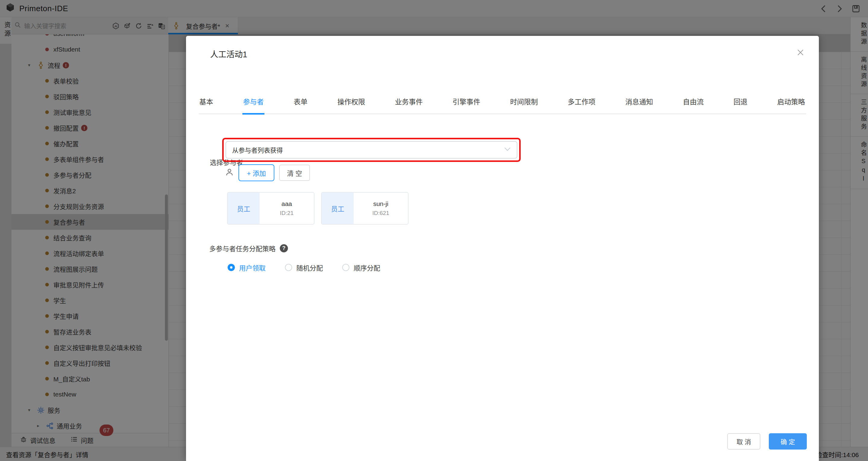 The width and height of the screenshot is (868, 461). What do you see at coordinates (507, 150) in the screenshot?
I see `chevron-down-icon` at bounding box center [507, 150].